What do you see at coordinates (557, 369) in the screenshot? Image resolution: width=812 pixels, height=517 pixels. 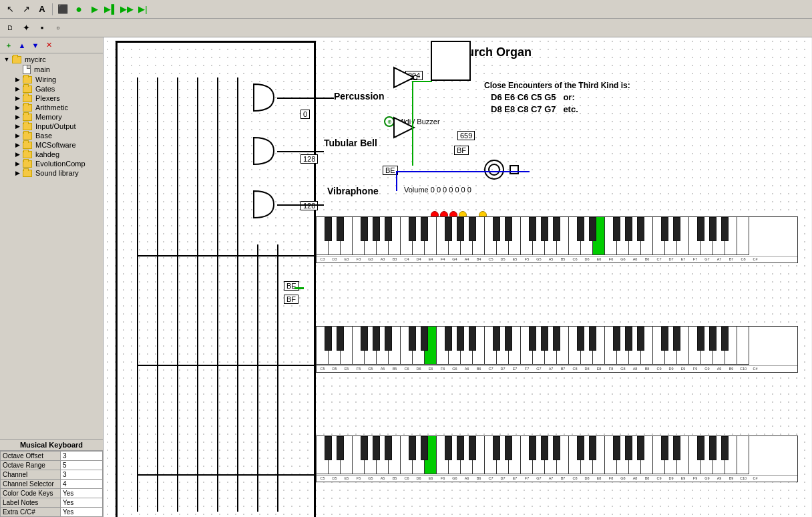 I see `keyboard-labels-2: C5D5E5F5G5A5B5C6D6E6F6G6A6B6C7D7E7F7G7A7…` at bounding box center [557, 369].